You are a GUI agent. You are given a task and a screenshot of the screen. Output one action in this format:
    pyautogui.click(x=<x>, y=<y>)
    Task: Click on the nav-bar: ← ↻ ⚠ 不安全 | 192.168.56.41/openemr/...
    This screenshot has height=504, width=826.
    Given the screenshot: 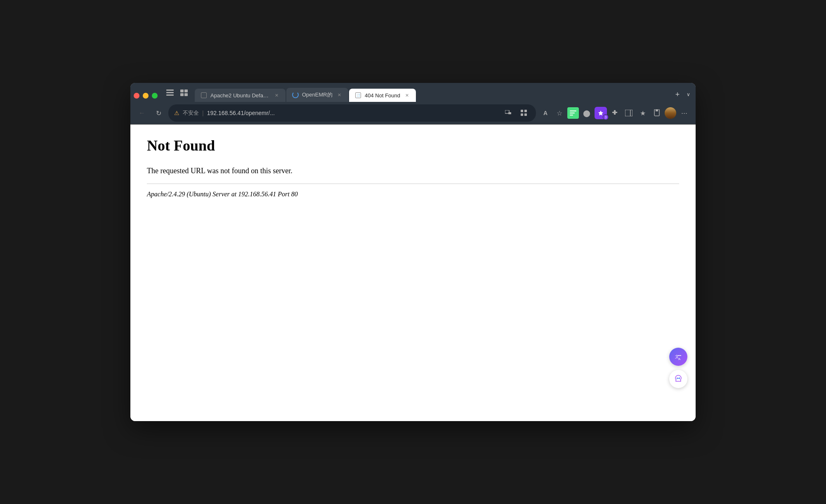 What is the action you would take?
    pyautogui.click(x=413, y=113)
    